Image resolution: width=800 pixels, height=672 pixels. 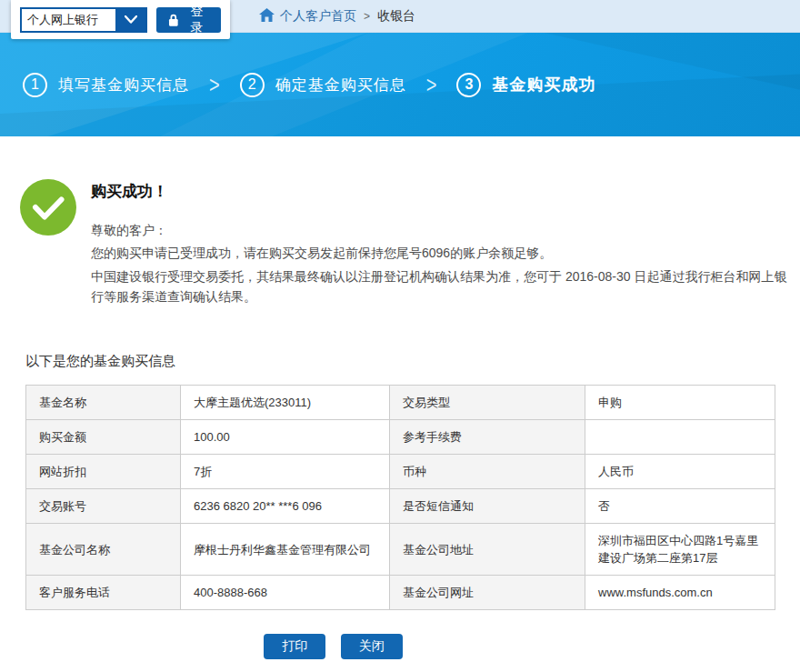 What do you see at coordinates (309, 85) in the screenshot?
I see `steps: 1 填写基金购买信息 > 2 确定基金购买信息 > 3 基金购买成功` at bounding box center [309, 85].